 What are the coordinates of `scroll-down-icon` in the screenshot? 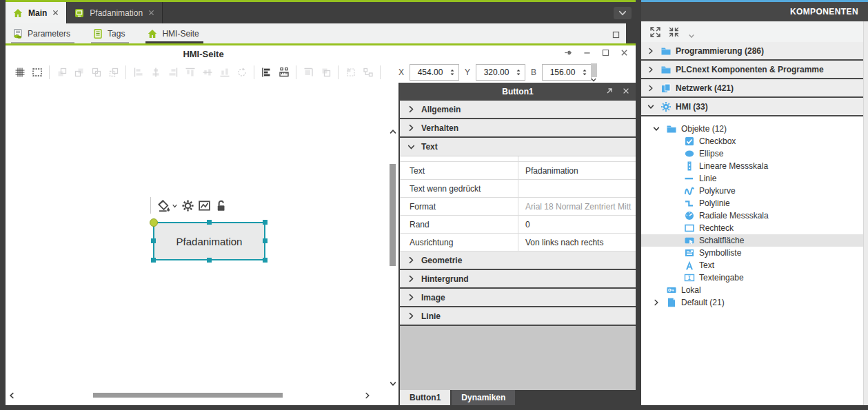 It's located at (393, 384).